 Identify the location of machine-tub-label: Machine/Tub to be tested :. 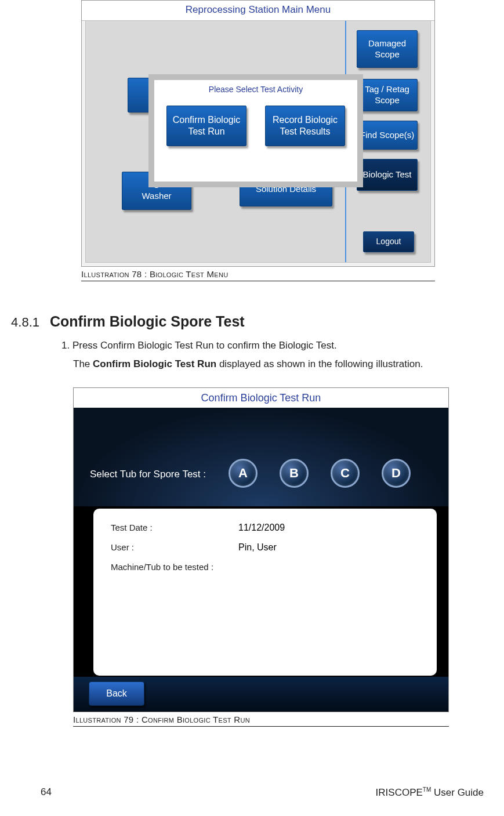
(175, 567).